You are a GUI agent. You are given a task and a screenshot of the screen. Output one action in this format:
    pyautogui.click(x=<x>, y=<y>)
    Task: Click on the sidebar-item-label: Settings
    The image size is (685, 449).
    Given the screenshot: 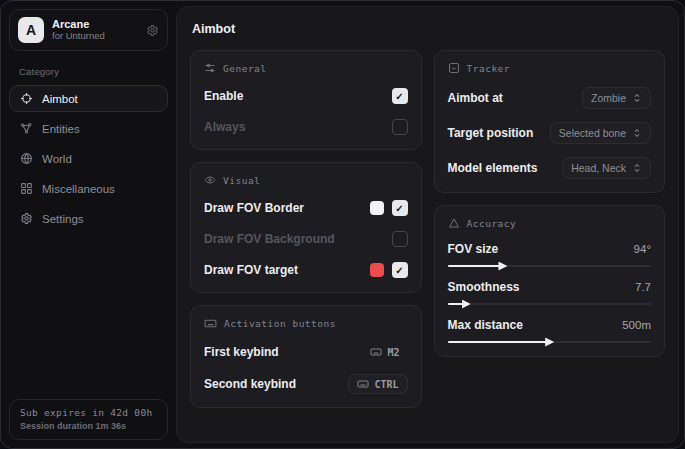 What is the action you would take?
    pyautogui.click(x=63, y=219)
    